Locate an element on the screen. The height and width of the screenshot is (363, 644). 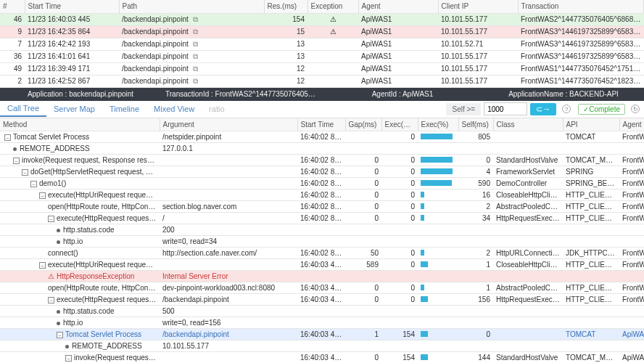
method-name: Tomcat Servlet Process is located at coordinates (103, 334).